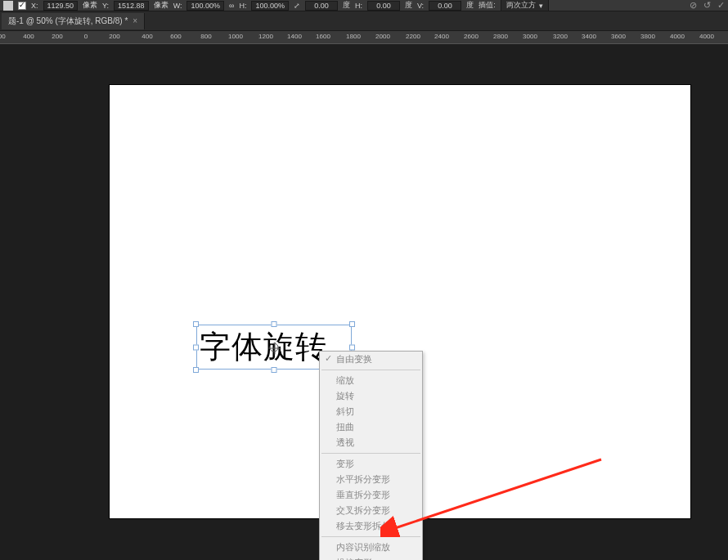 The width and height of the screenshot is (728, 560). Describe the element at coordinates (106, 6) in the screenshot. I see `y-label: Y:` at that location.